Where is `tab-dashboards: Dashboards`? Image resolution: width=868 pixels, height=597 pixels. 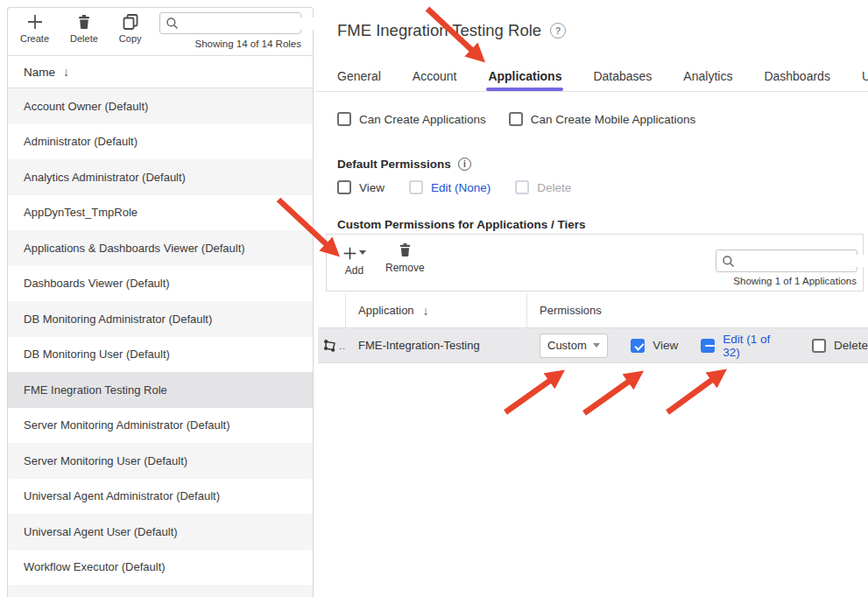
tab-dashboards: Dashboards is located at coordinates (797, 76).